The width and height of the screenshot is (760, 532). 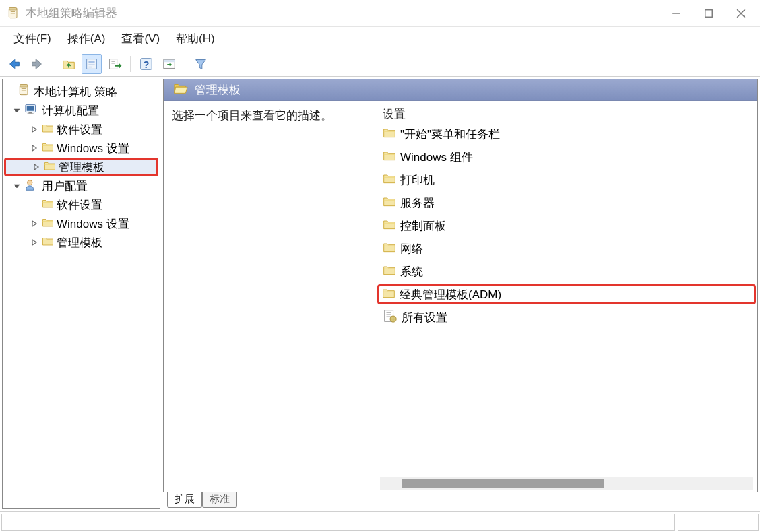 What do you see at coordinates (81, 148) in the screenshot?
I see `tree-computer-windows: Windows 设置` at bounding box center [81, 148].